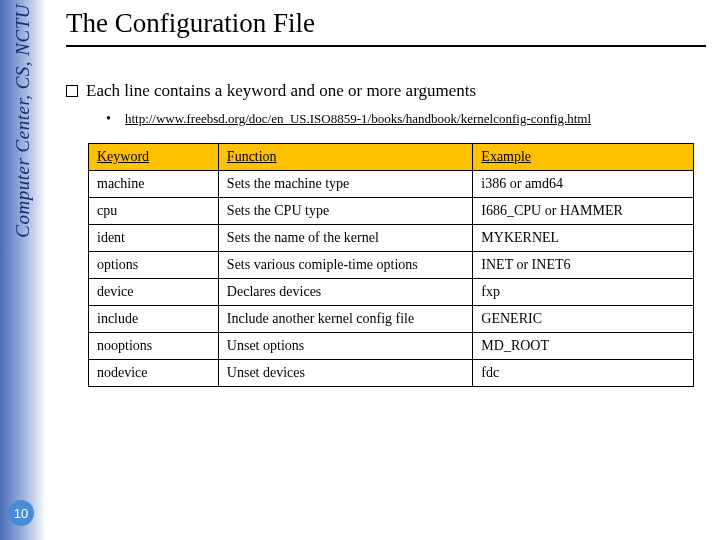 The height and width of the screenshot is (540, 720). Describe the element at coordinates (154, 374) in the screenshot. I see `cell-keyword: nodevice` at that location.